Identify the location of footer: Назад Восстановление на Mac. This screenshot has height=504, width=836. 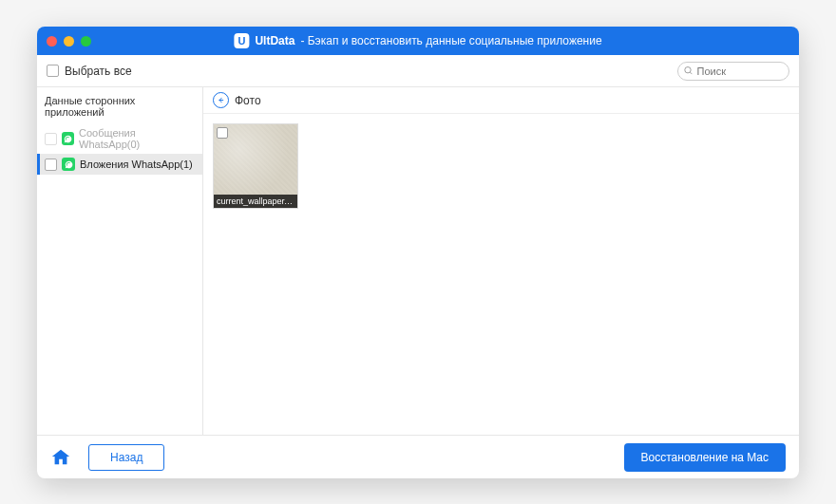
(418, 457).